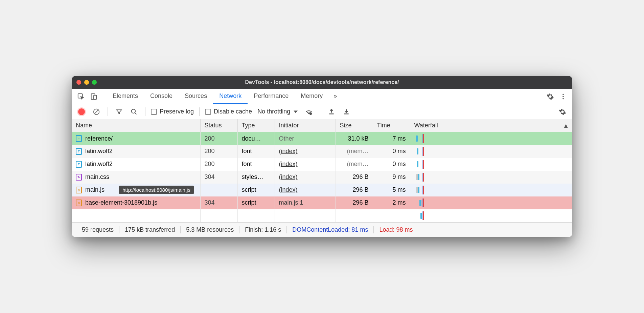 Image resolution: width=644 pixels, height=313 pixels. What do you see at coordinates (550, 97) in the screenshot?
I see `settings-icon` at bounding box center [550, 97].